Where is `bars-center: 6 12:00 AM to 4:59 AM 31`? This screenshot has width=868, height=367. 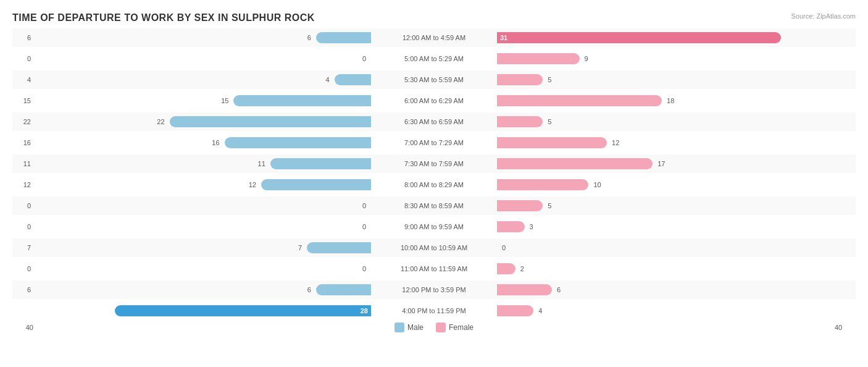
bars-center: 6 12:00 AM to 4:59 AM 31 is located at coordinates (434, 38).